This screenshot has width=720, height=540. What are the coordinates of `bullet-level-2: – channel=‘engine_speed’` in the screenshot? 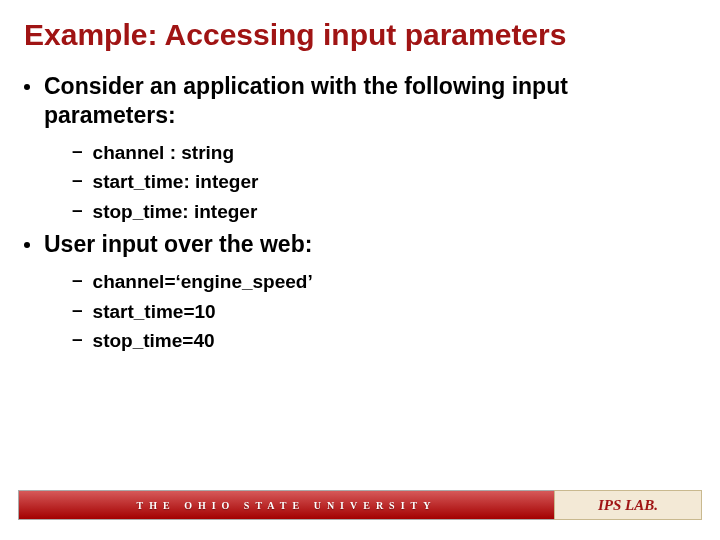 It's located at (384, 282).